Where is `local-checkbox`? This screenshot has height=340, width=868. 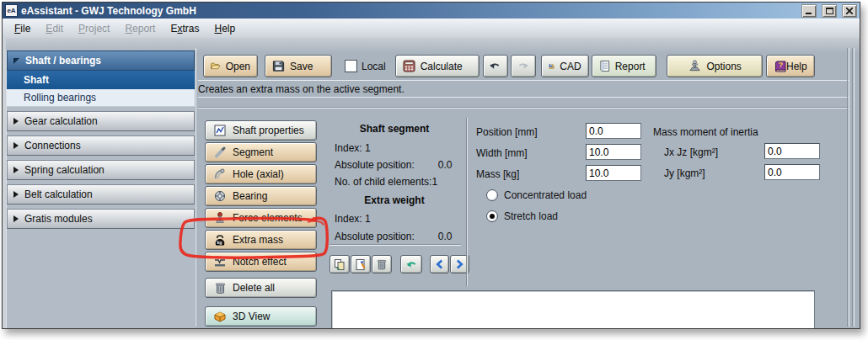
local-checkbox is located at coordinates (351, 66).